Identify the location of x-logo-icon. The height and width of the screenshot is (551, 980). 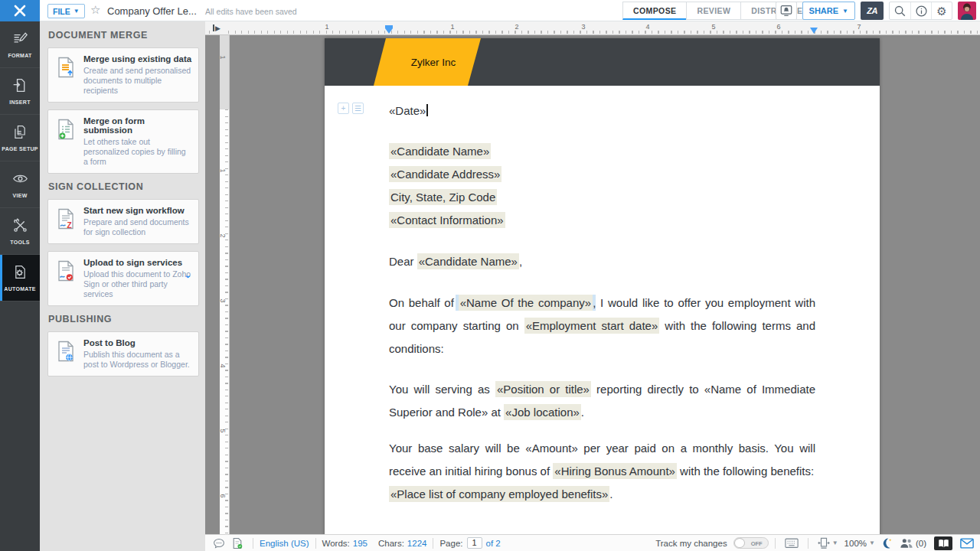
(20, 11).